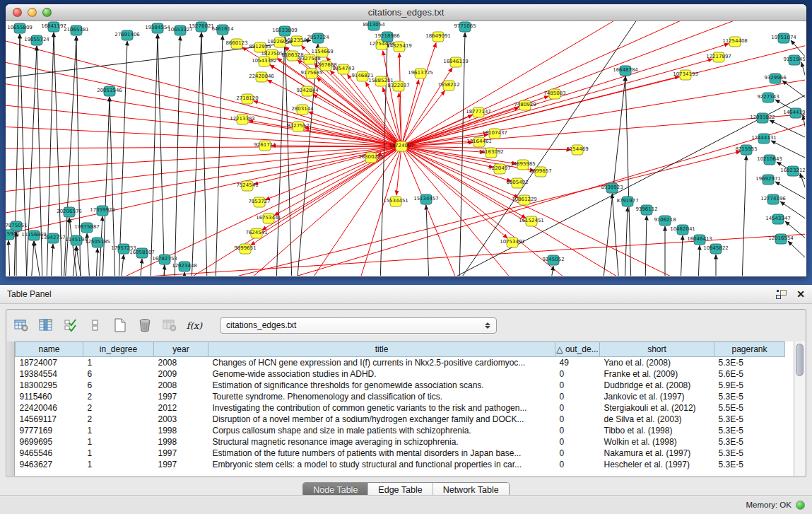 The image size is (812, 514). Describe the element at coordinates (302, 109) in the screenshot. I see `graph-node-label: 2803144` at that location.